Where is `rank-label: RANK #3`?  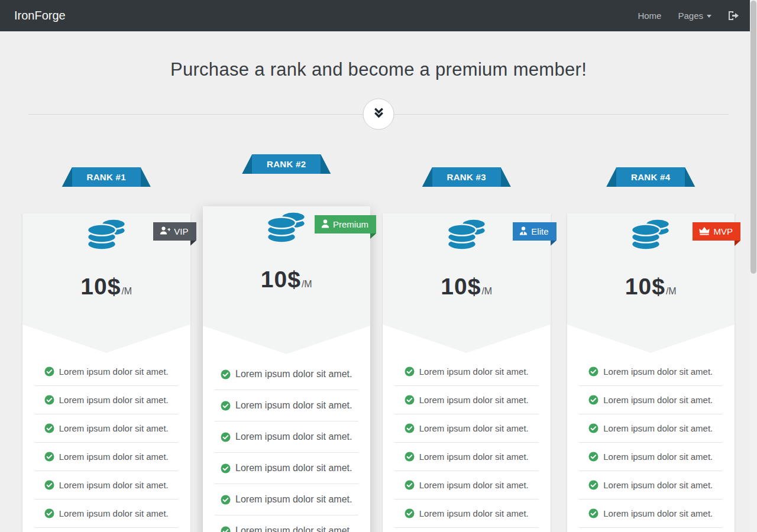 rank-label: RANK #3 is located at coordinates (467, 177).